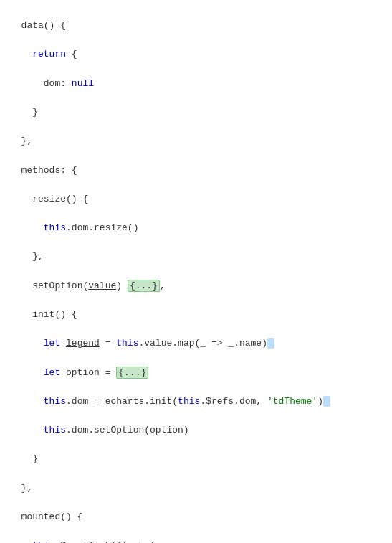 This screenshot has width=392, height=543. What do you see at coordinates (198, 199) in the screenshot?
I see `code-line: resize() {` at bounding box center [198, 199].